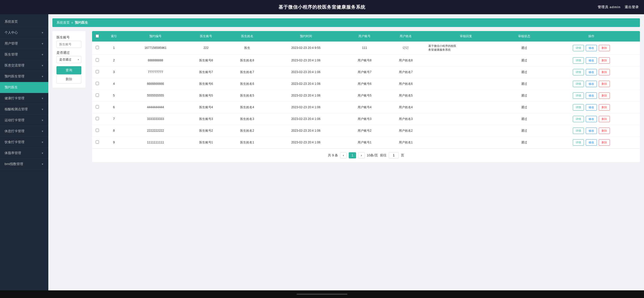 Image resolution: width=644 pixels, height=298 pixels. What do you see at coordinates (24, 33) in the screenshot?
I see `sidebar-item-personal-center: 个人中心▼` at bounding box center [24, 33].